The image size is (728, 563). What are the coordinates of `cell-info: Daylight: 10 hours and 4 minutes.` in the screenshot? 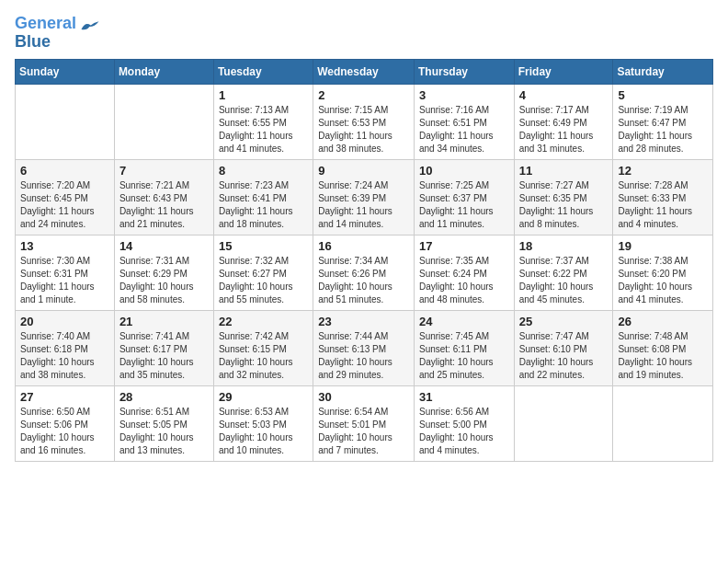 It's located at (464, 444).